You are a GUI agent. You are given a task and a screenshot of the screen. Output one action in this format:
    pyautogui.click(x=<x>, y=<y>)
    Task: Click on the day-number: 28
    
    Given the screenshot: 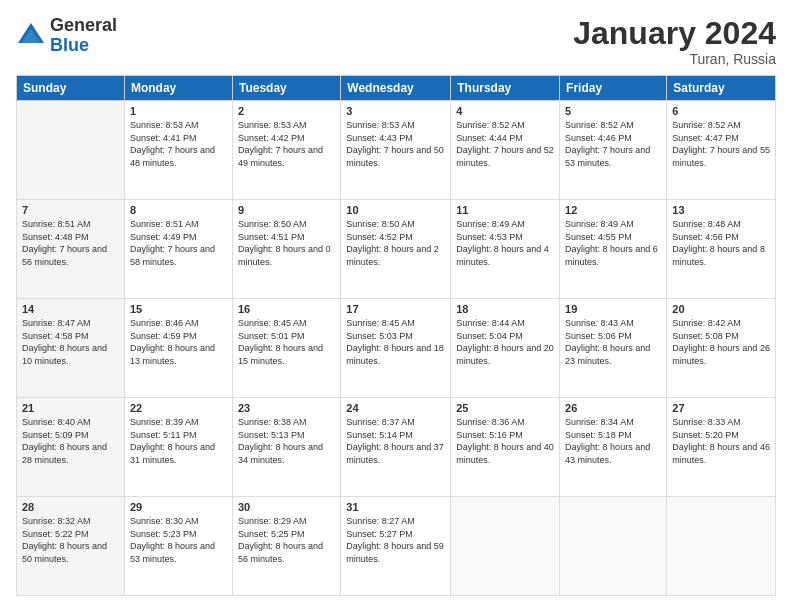 What is the action you would take?
    pyautogui.click(x=70, y=507)
    